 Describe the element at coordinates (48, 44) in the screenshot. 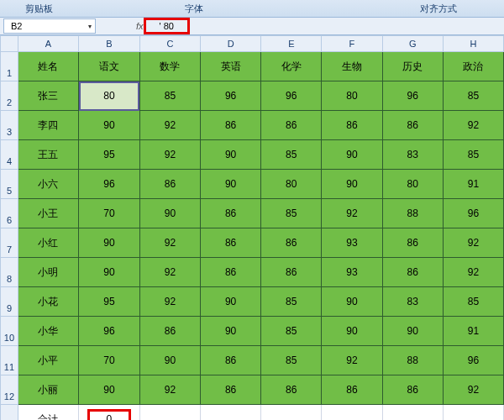

I see `column-header: A` at that location.